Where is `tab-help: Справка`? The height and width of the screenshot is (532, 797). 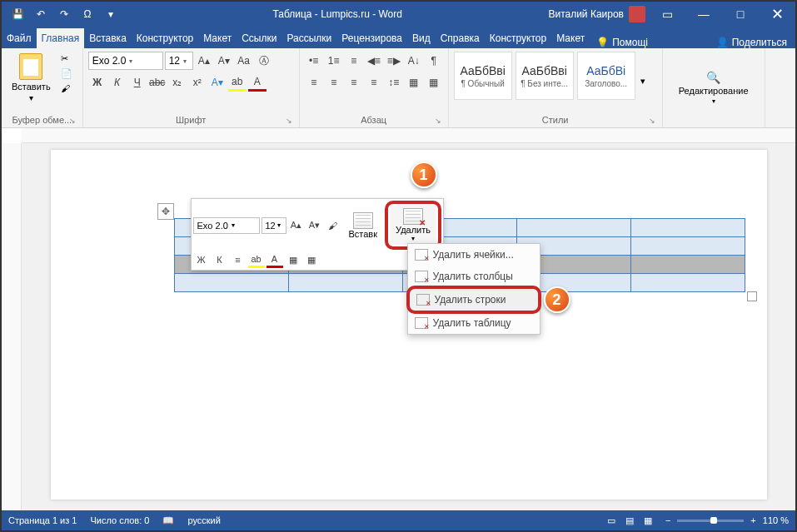
tab-help: Справка is located at coordinates (460, 38).